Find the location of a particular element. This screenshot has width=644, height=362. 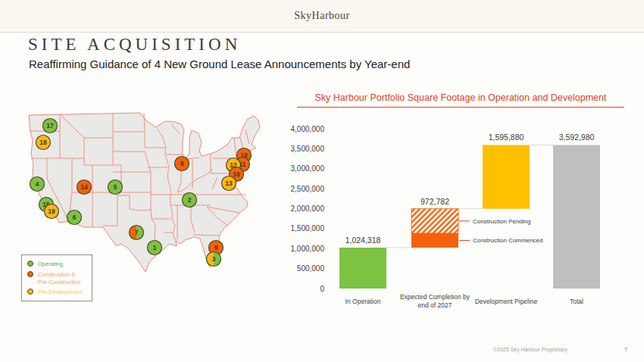

x-category-label: In Operation is located at coordinates (364, 301).